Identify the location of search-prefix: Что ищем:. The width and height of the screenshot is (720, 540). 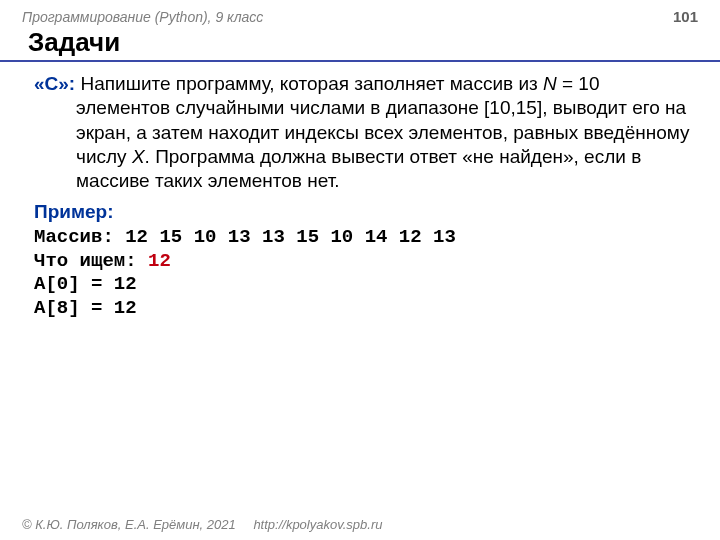
(91, 261).